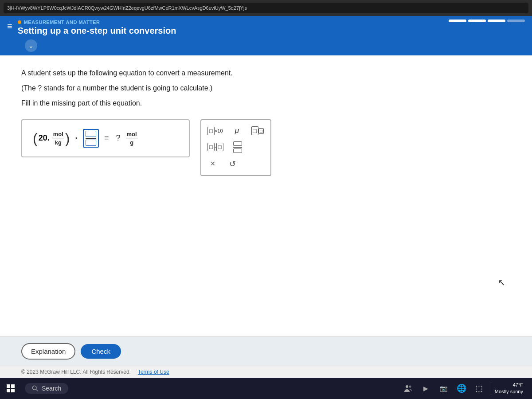  Describe the element at coordinates (213, 164) in the screenshot. I see `clear-button: ×` at that location.